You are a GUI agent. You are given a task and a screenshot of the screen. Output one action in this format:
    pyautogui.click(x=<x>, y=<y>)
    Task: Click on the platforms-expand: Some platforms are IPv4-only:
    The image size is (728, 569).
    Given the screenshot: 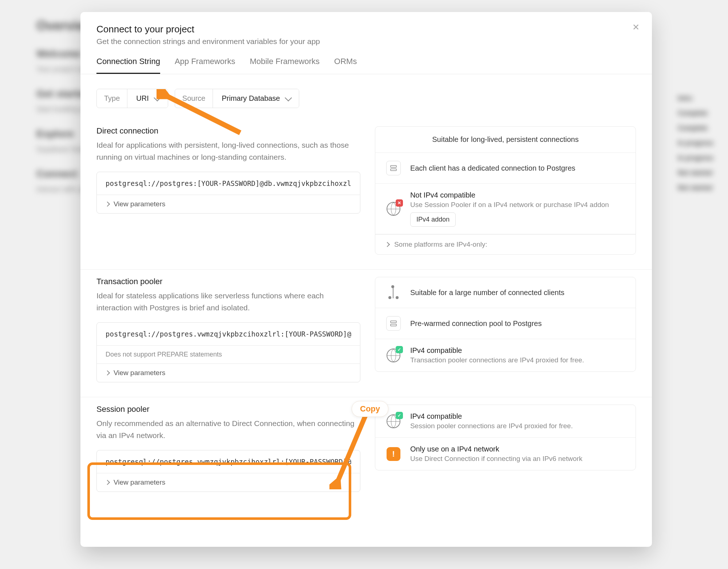 What is the action you would take?
    pyautogui.click(x=505, y=244)
    